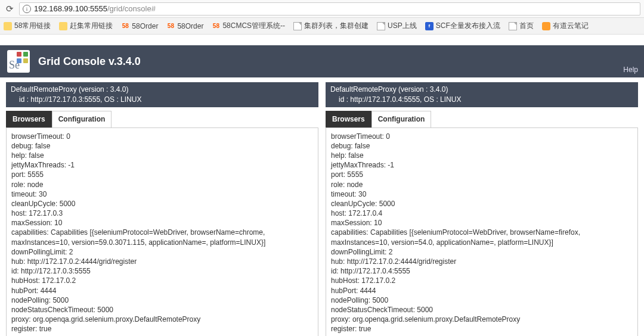  What do you see at coordinates (322, 61) in the screenshot?
I see `page-header: Se Grid Console v.3.4.0 Help` at bounding box center [322, 61].